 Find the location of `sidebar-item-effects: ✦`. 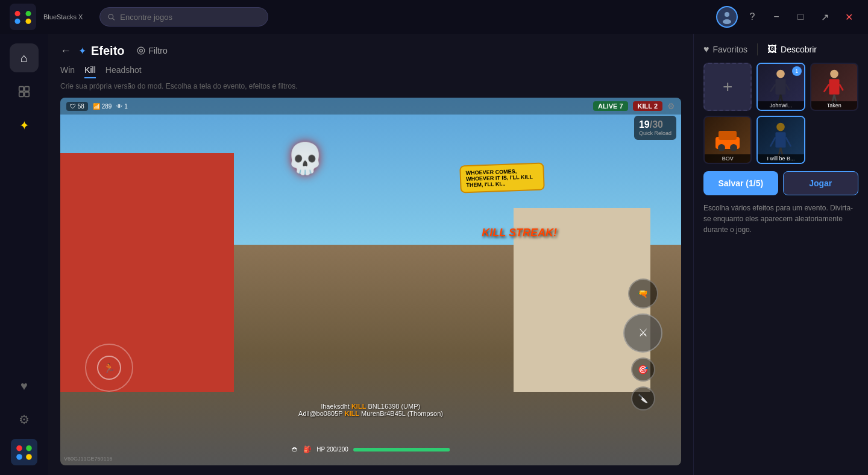

sidebar-item-effects: ✦ is located at coordinates (24, 125).